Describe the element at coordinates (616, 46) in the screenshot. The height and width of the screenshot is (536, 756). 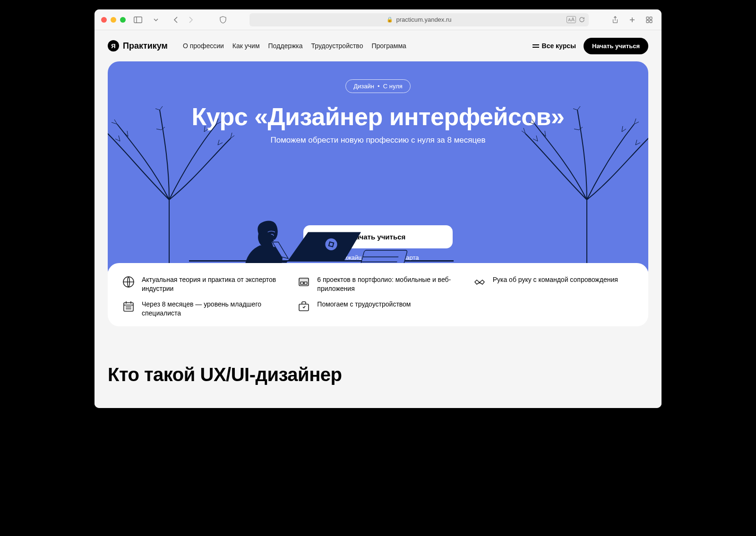
I see `header-cta-button: Начать учиться` at that location.